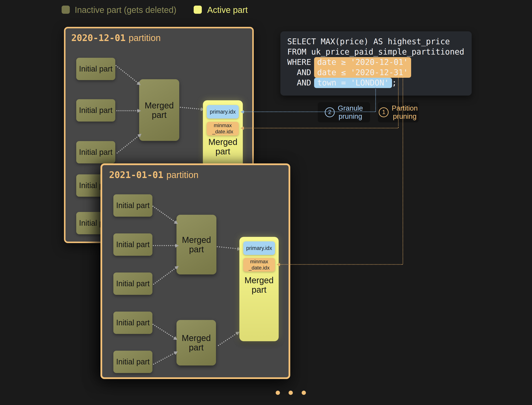 This screenshot has width=532, height=405. I want to click on step-1-circle-icon: 1, so click(384, 112).